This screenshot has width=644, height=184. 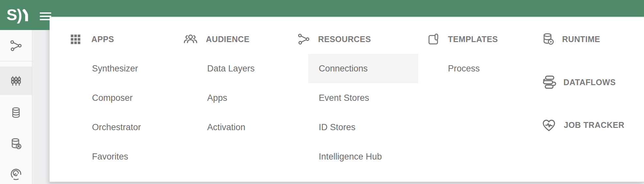 What do you see at coordinates (16, 113) in the screenshot?
I see `database-icon` at bounding box center [16, 113].